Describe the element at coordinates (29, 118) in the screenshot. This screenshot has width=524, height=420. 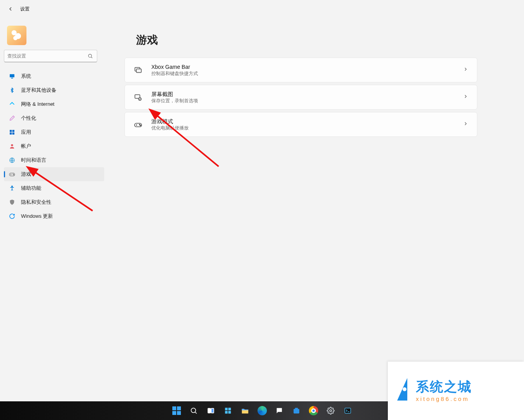
I see `sidebar-item-label: 个性化` at that location.